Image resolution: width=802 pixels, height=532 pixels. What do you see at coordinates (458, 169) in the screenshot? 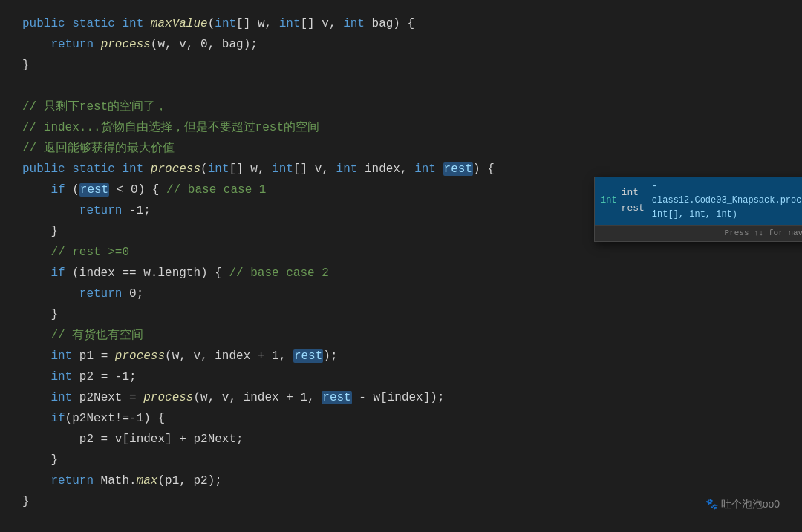
I see `rest-param-highlight: rest` at bounding box center [458, 169].